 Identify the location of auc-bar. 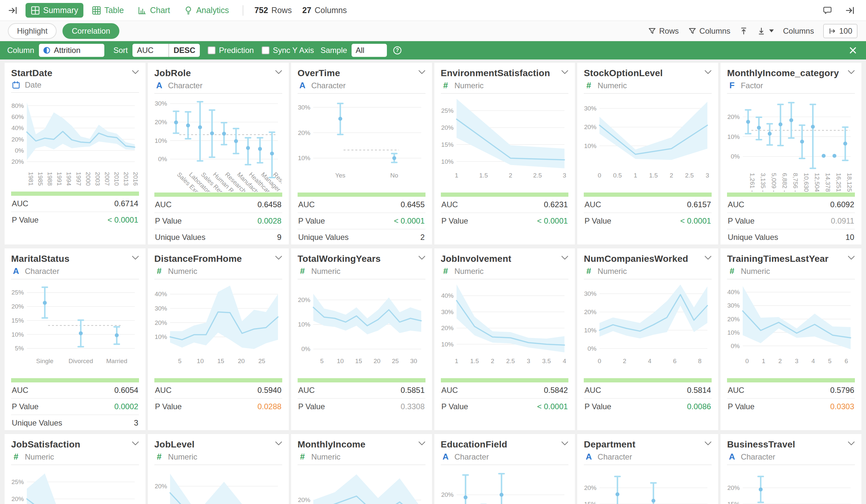
(648, 380).